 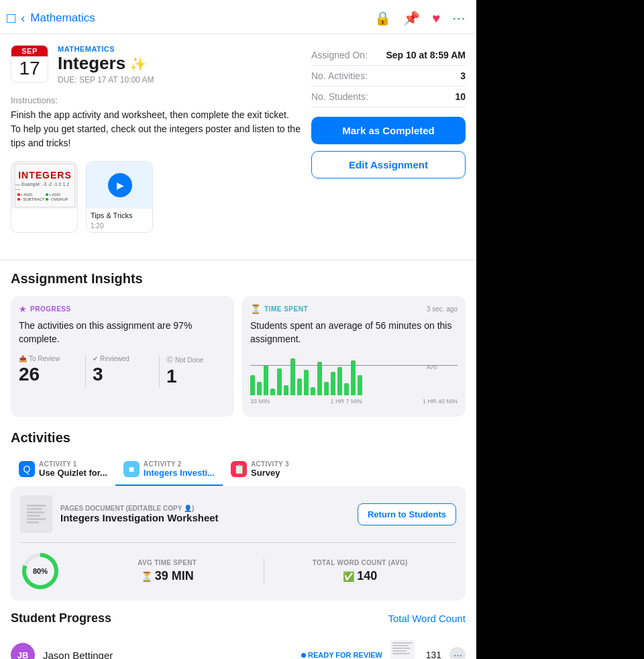 I want to click on activity-3-number: ACTIVITY 3, so click(x=270, y=464).